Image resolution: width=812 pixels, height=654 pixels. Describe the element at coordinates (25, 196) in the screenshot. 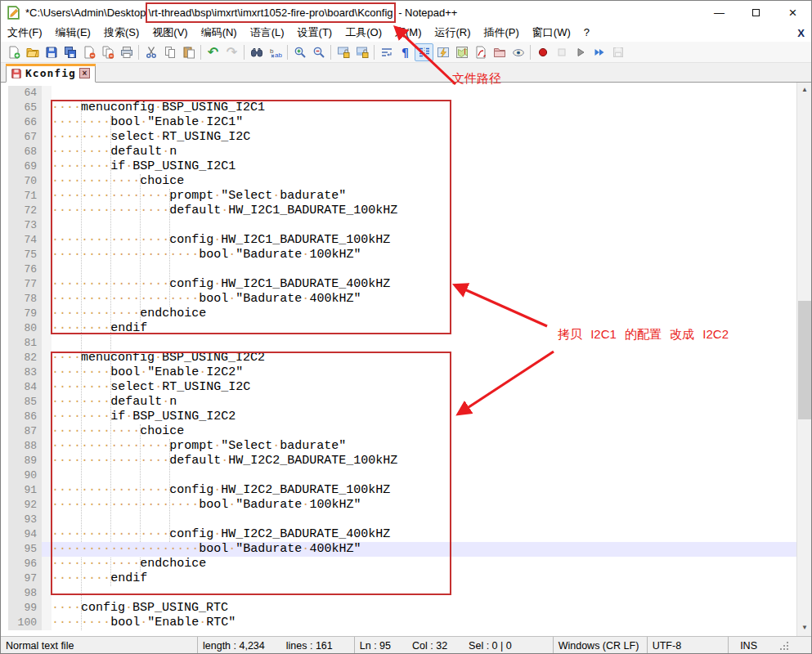

I see `line-number: 71` at that location.